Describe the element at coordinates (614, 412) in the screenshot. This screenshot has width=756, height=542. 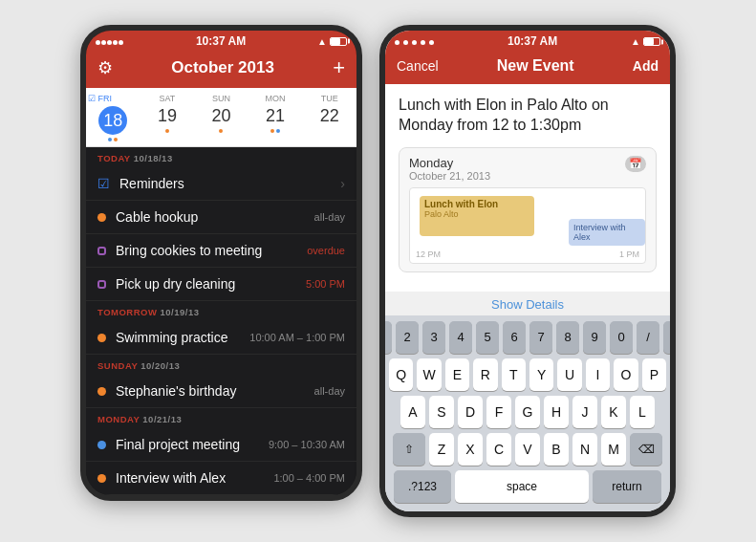
I see `key-k: K` at that location.